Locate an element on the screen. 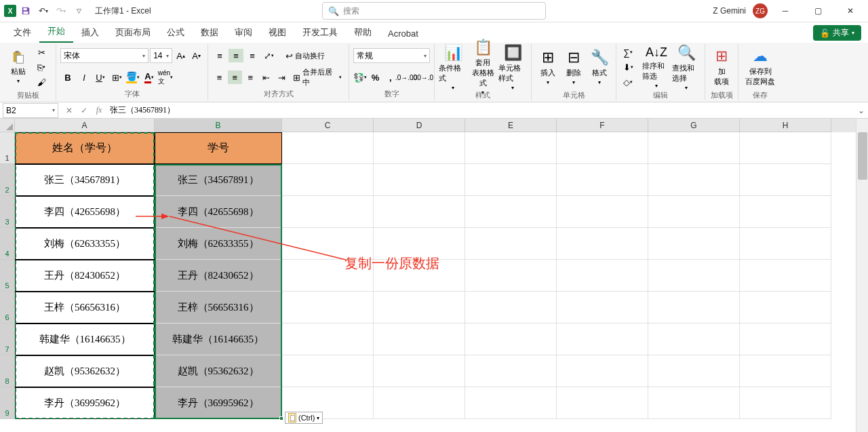 This screenshot has width=868, height=432. font-name-select: 宋体▾ is located at coordinates (104, 56).